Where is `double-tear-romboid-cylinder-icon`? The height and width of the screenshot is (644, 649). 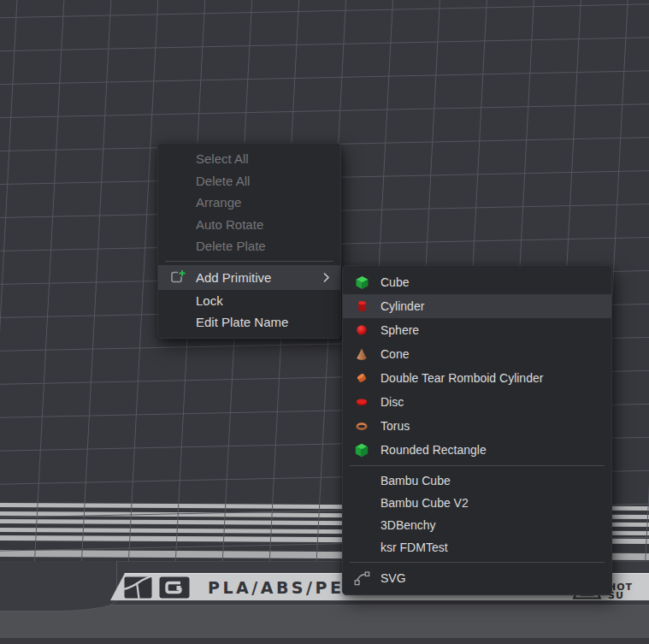 double-tear-romboid-cylinder-icon is located at coordinates (362, 378).